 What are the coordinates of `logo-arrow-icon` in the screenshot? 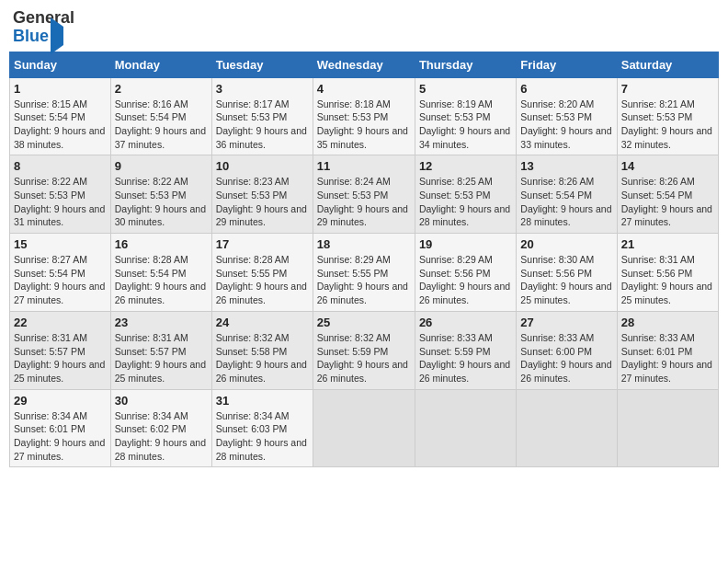 It's located at (57, 36).